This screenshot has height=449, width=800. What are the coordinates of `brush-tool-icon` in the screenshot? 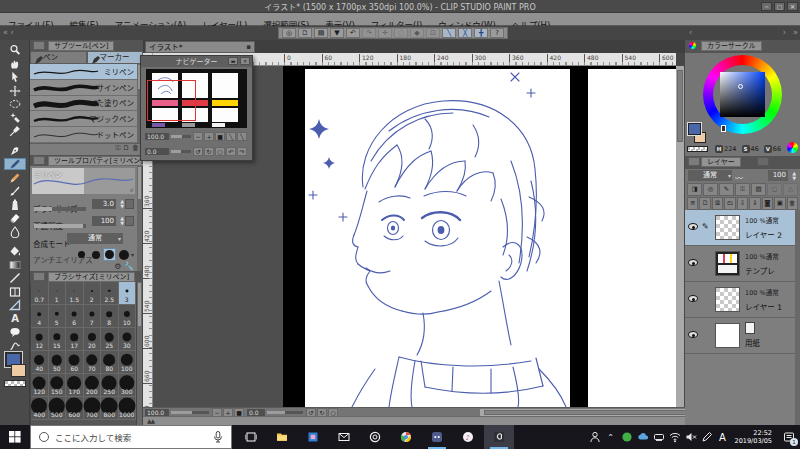 It's located at (15, 191).